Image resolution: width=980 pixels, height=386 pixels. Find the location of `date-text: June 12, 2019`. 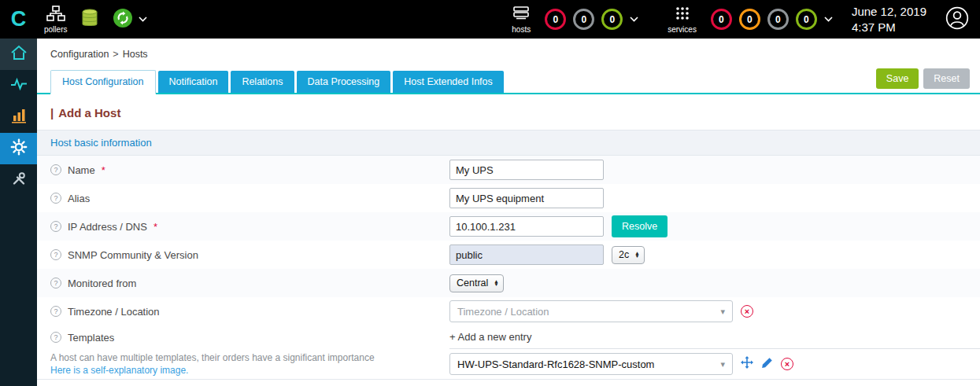

date-text: June 12, 2019 is located at coordinates (889, 12).